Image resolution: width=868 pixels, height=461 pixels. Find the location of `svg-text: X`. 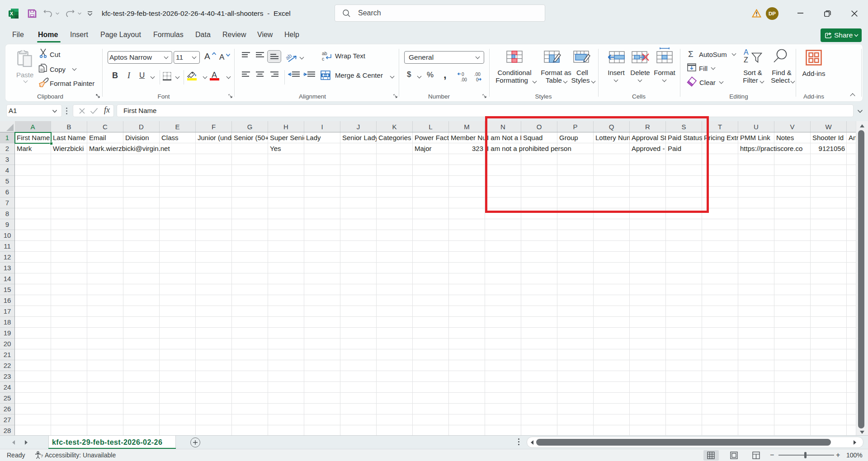

svg-text: X is located at coordinates (12, 14).